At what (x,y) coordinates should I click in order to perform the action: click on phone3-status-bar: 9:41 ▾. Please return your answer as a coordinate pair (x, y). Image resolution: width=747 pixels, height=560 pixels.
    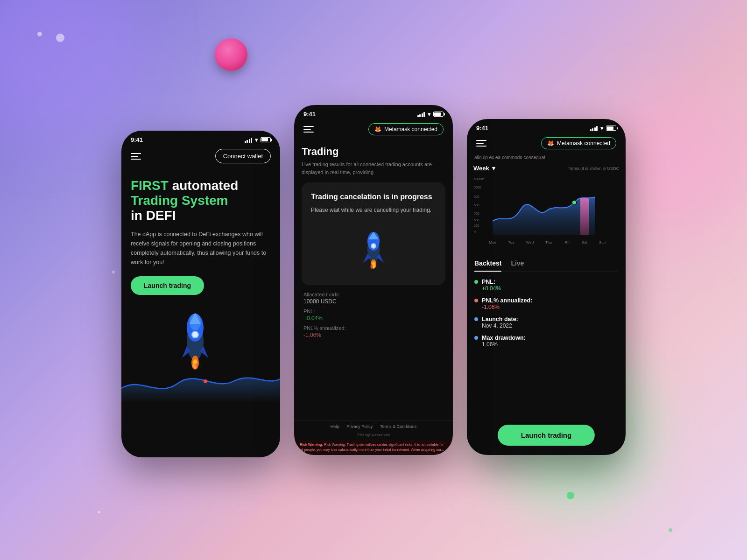
    Looking at the image, I should click on (546, 127).